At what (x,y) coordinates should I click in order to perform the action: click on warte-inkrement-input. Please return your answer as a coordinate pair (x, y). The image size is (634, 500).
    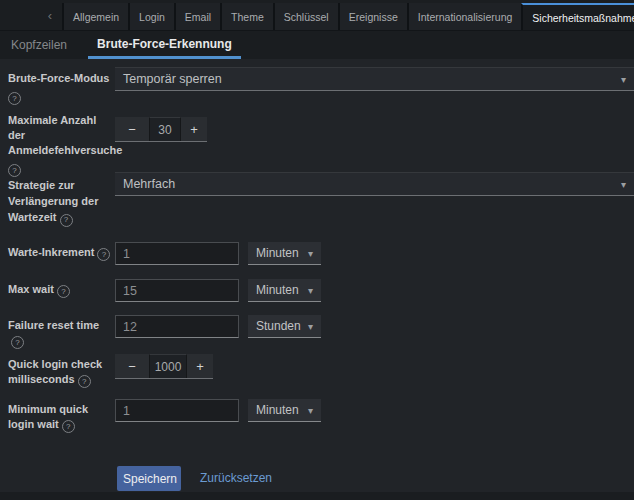
    Looking at the image, I should click on (177, 254).